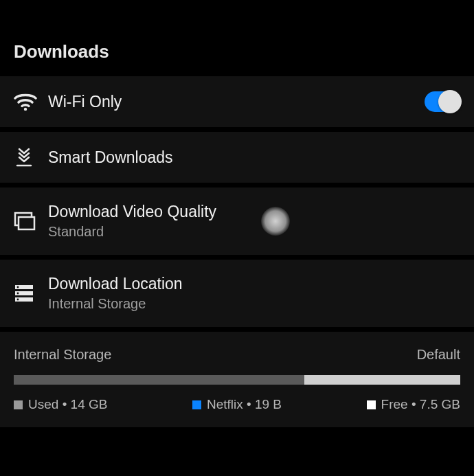  What do you see at coordinates (18, 405) in the screenshot?
I see `swatch-used-icon` at bounding box center [18, 405].